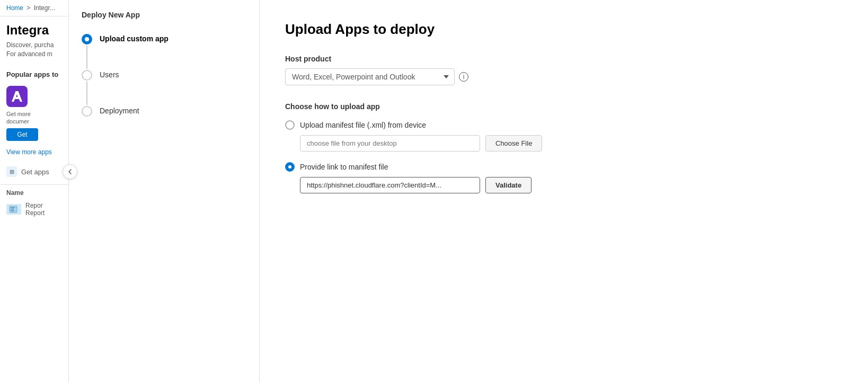  I want to click on get-app-button: Get, so click(22, 135).